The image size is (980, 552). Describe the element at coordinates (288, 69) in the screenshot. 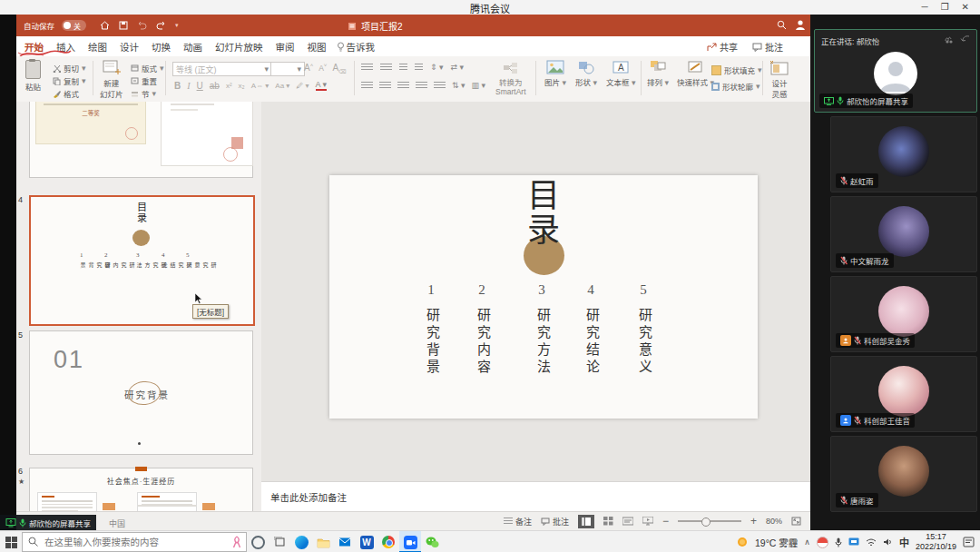

I see `font-size-select: ▾` at that location.